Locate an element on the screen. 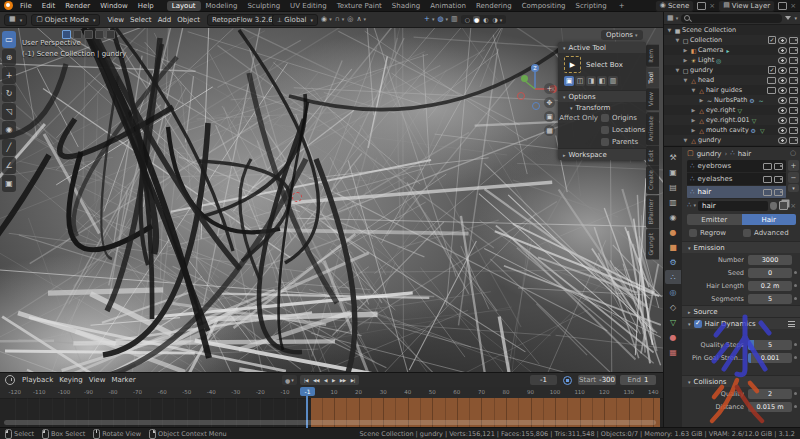  tool-transform: ◉ is located at coordinates (9, 130).